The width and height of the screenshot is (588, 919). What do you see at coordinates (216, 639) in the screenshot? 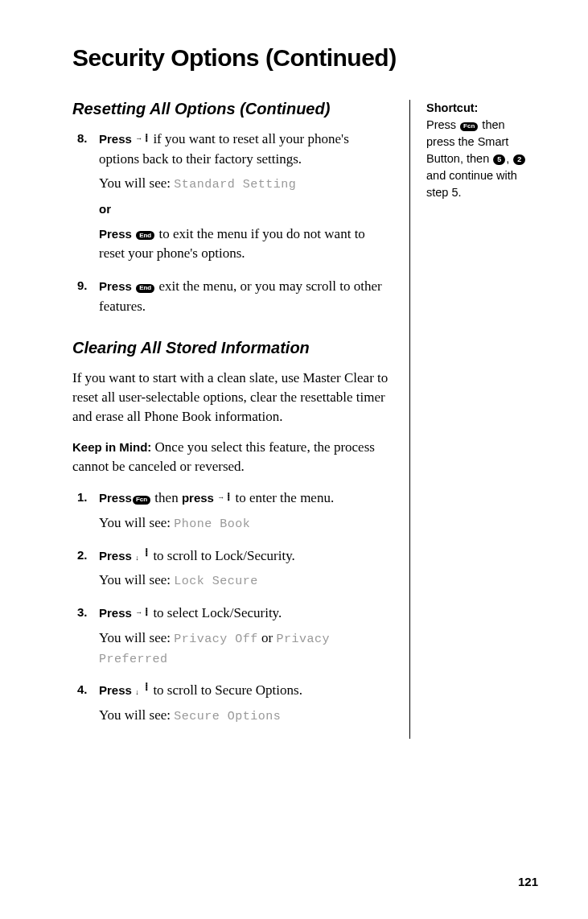
I see `display-text: Privacy Off` at bounding box center [216, 639].